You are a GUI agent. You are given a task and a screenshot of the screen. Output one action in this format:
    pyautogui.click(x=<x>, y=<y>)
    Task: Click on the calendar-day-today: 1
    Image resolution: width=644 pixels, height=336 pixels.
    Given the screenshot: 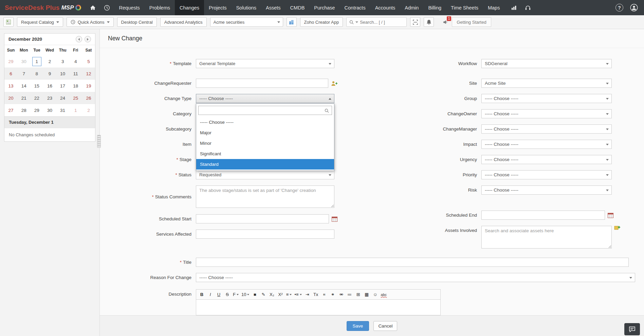 What is the action you would take?
    pyautogui.click(x=37, y=61)
    